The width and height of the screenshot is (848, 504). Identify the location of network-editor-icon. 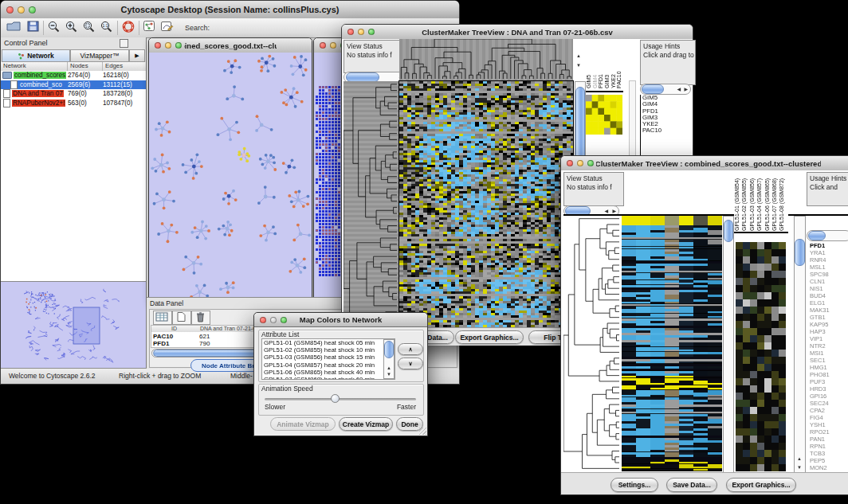
(167, 28).